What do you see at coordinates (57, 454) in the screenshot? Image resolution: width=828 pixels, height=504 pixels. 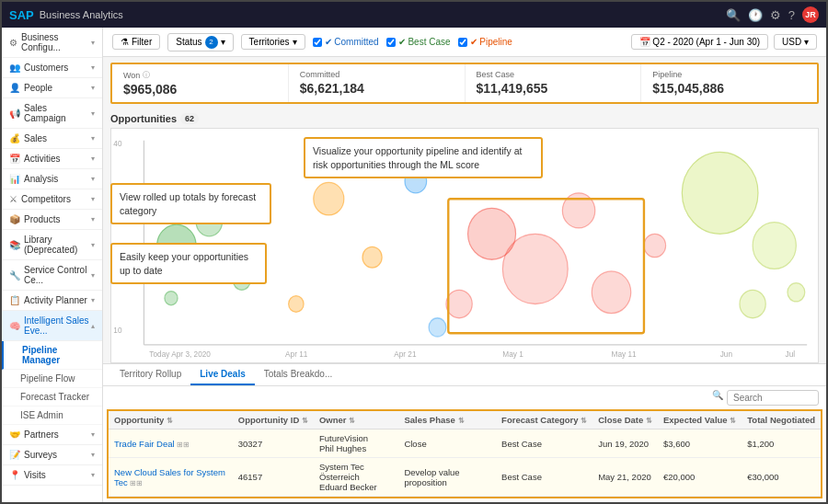 I see `sidebar-label: Surveys` at bounding box center [57, 454].